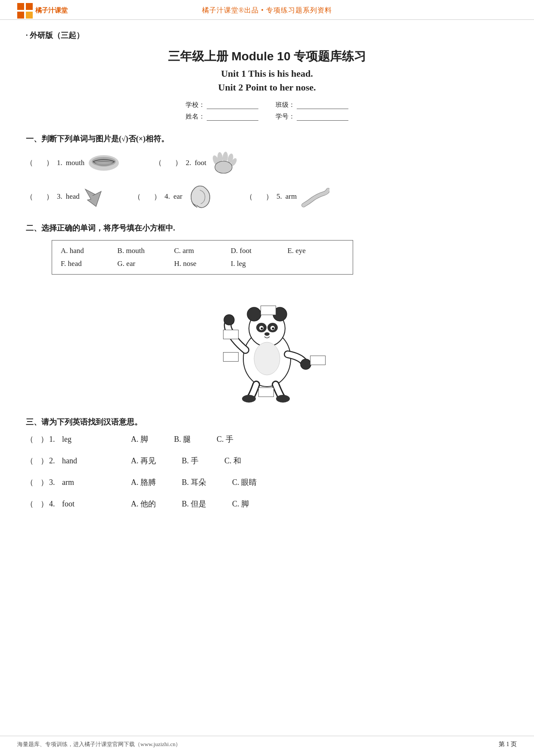 The width and height of the screenshot is (534, 756). Describe the element at coordinates (95, 197) in the screenshot. I see `head-image` at that location.